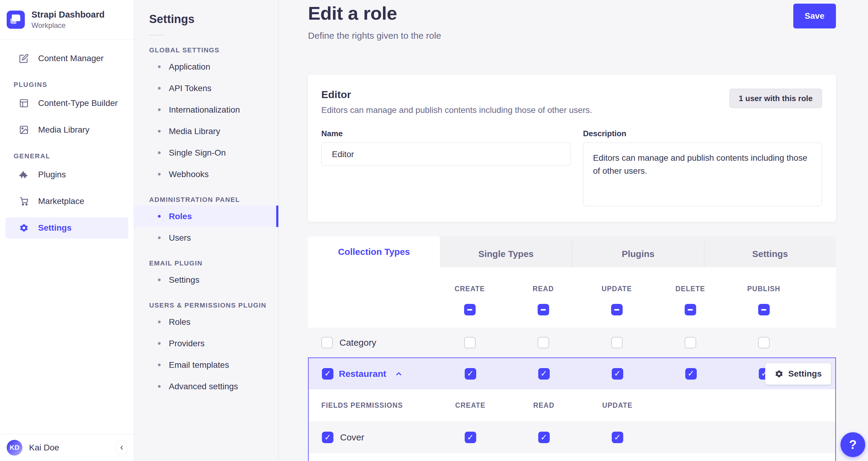 The width and height of the screenshot is (868, 461). Describe the element at coordinates (67, 20) in the screenshot. I see `brand: Strapi Dashboard Workplace` at that location.